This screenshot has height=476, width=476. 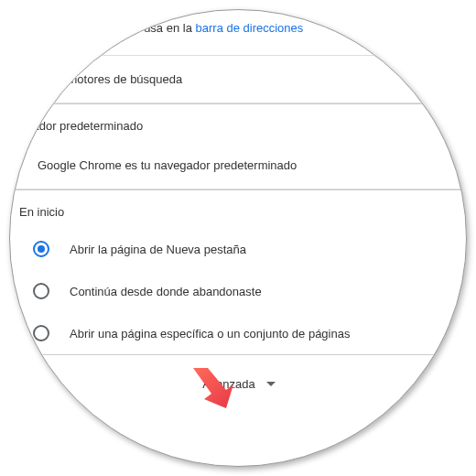 What do you see at coordinates (166, 291) in the screenshot?
I see `startup-option-label: Continúa desde donde abandonaste` at bounding box center [166, 291].